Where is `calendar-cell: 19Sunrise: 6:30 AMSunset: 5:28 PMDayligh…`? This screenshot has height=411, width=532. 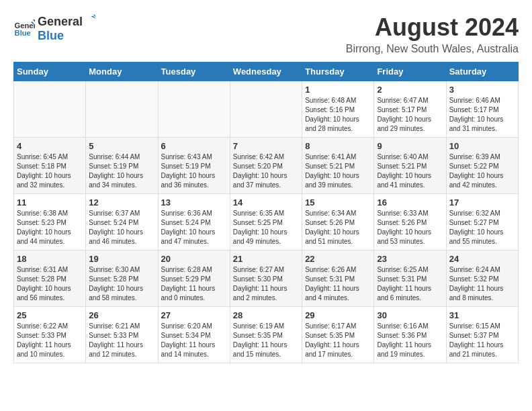
calendar-cell: 19Sunrise: 6:30 AMSunset: 5:28 PMDayligh… is located at coordinates (122, 279).